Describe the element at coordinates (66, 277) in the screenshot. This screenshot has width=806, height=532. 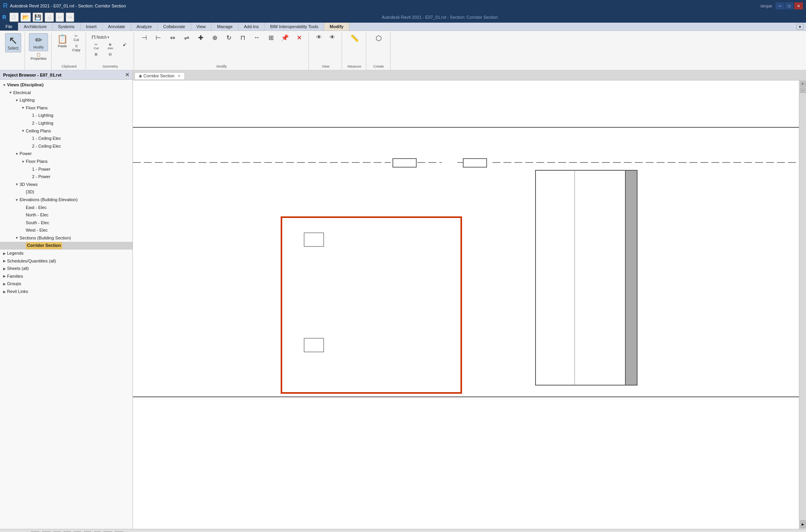
I see `tree-item-families: ▶Families` at that location.